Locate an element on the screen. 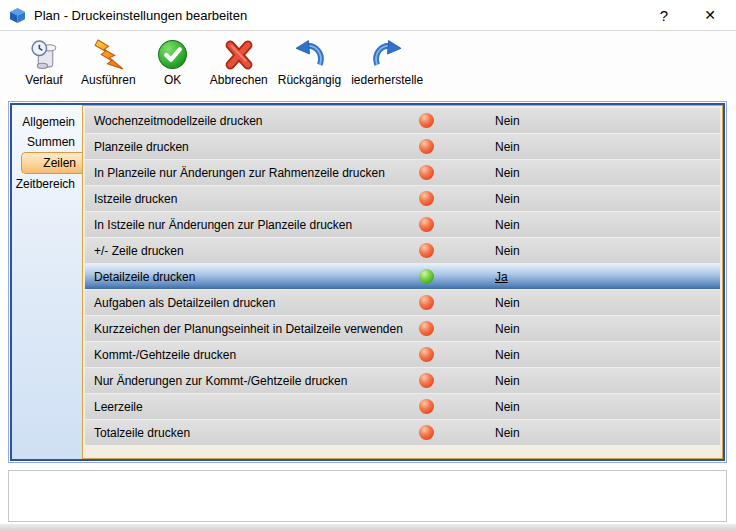  wiederherstellen-button: iederherstelle is located at coordinates (387, 62).